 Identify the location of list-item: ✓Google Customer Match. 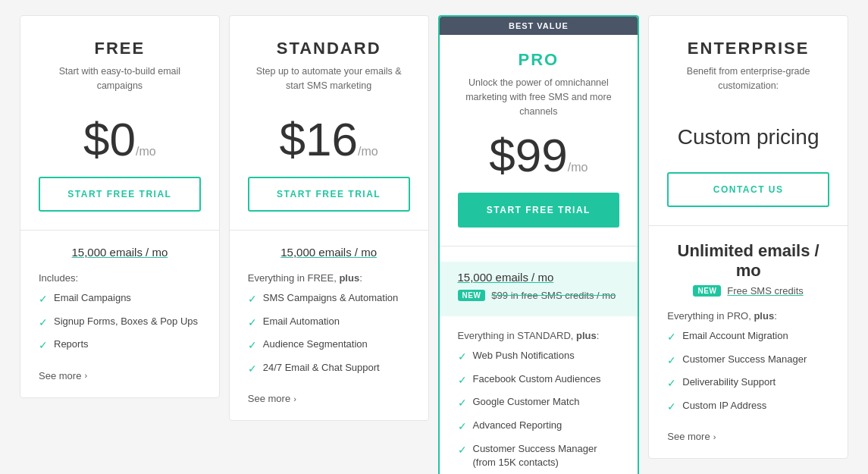
(539, 403).